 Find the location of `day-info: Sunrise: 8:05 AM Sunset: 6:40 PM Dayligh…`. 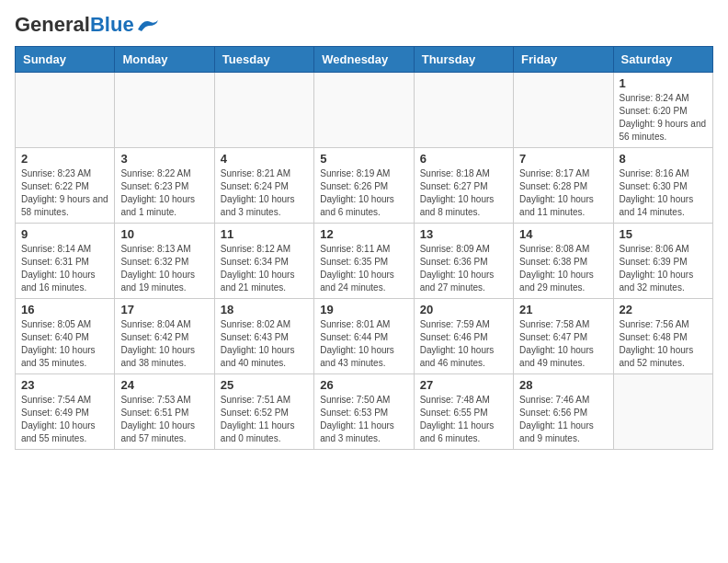

day-info: Sunrise: 8:05 AM Sunset: 6:40 PM Dayligh… is located at coordinates (64, 344).